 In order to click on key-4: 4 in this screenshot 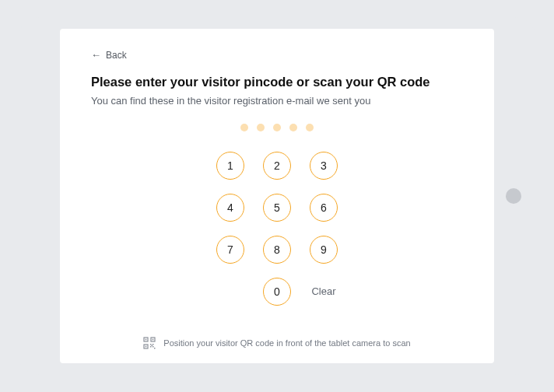, I will do `click(230, 208)`.